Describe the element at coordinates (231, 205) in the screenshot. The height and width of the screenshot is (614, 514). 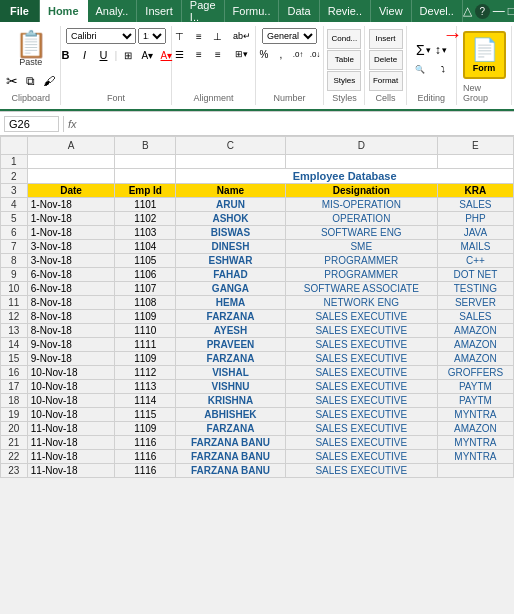
I see `cell-name-4: ARUN` at that location.